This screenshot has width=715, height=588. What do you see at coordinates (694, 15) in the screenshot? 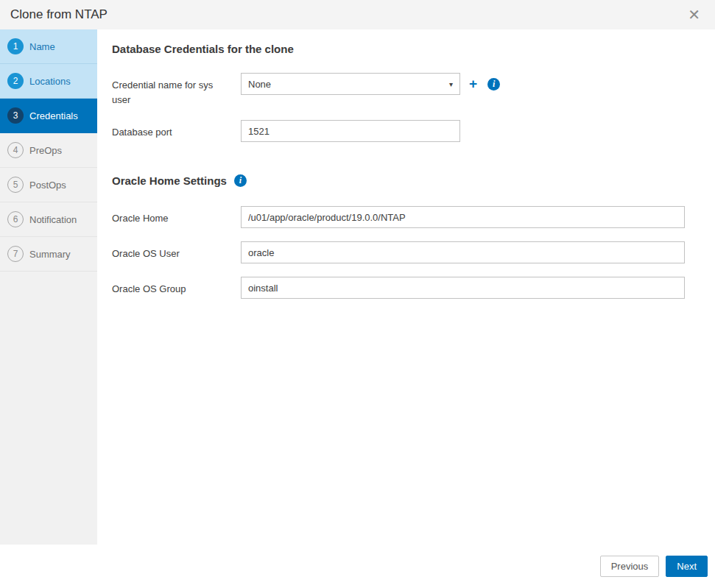
I see `close-icon: ✕` at bounding box center [694, 15].